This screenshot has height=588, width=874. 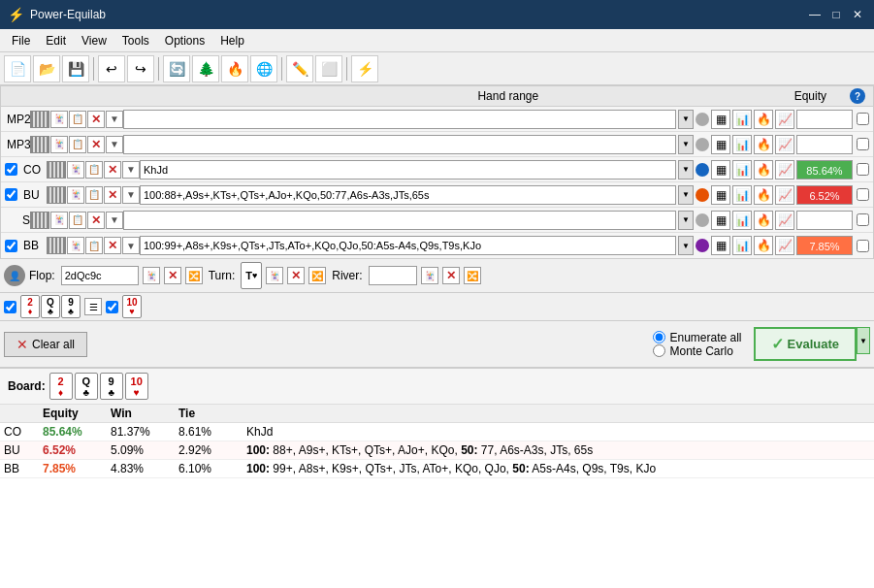 What do you see at coordinates (863, 144) in the screenshot?
I see `checkbox-mp3` at bounding box center [863, 144].